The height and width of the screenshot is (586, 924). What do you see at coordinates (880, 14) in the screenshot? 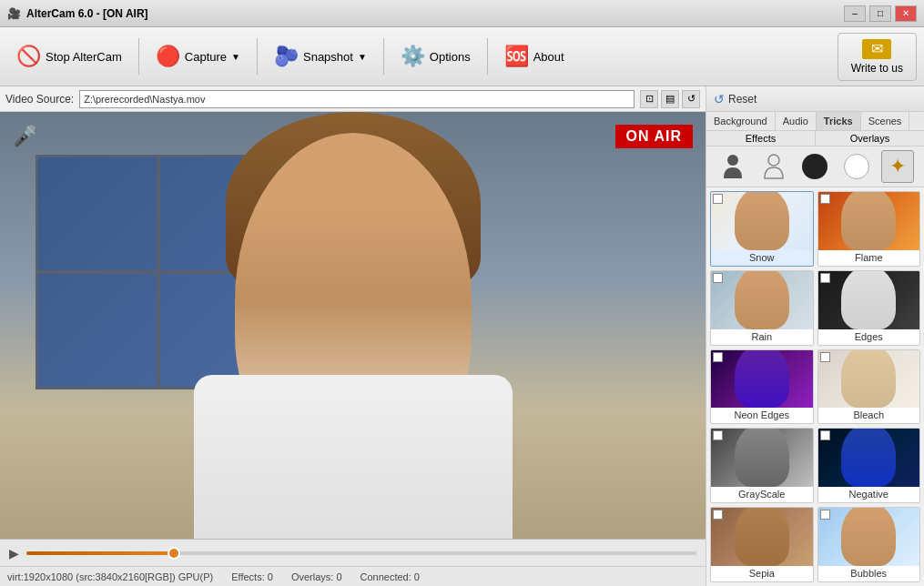
I see `maximize-button: □` at bounding box center [880, 14].